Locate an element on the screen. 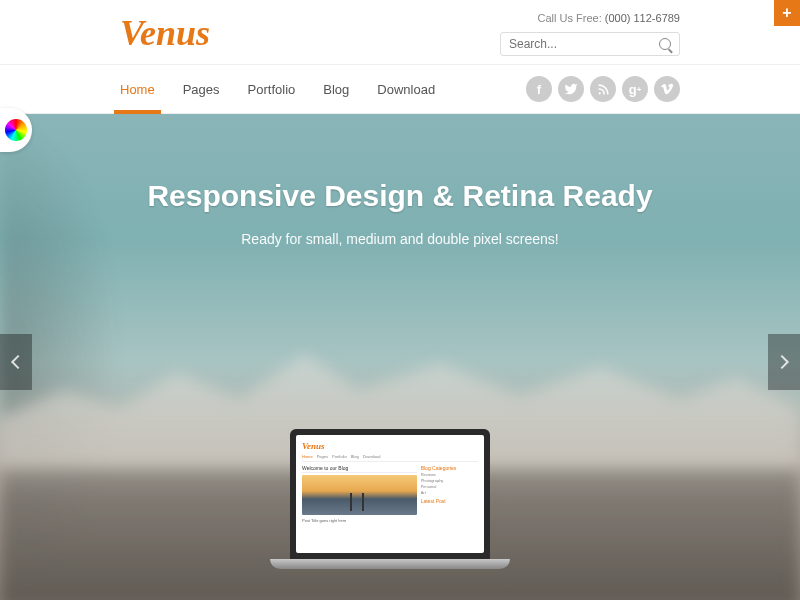 Image resolution: width=800 pixels, height=600 pixels. nav-download: Download is located at coordinates (406, 90).